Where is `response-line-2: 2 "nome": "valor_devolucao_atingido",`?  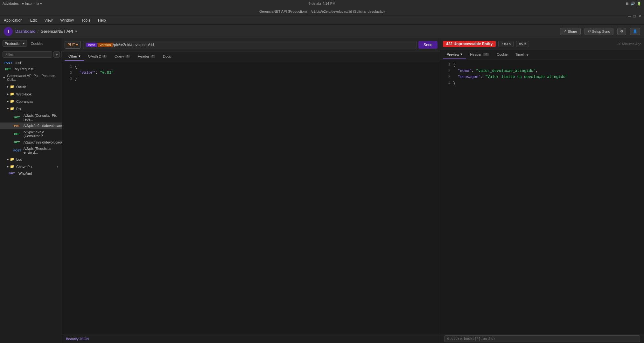
response-line-2: 2 "nome": "valor_devolucao_atingido", is located at coordinates (542, 71).